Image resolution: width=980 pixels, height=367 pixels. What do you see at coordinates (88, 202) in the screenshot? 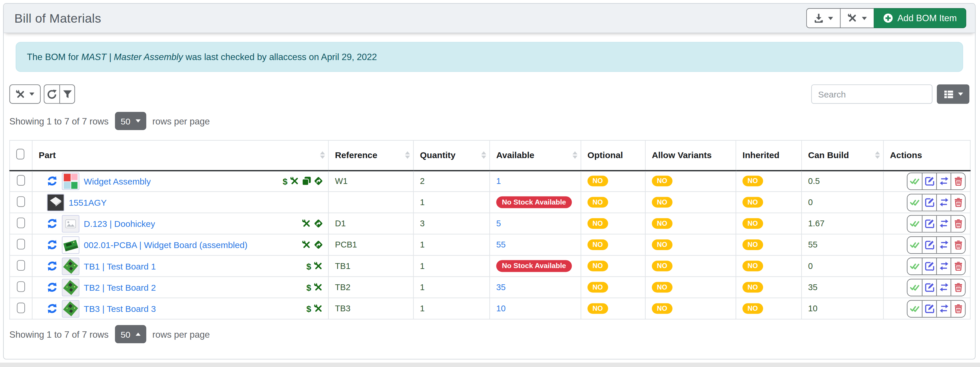
I see `part-link: 1551AGY` at bounding box center [88, 202].